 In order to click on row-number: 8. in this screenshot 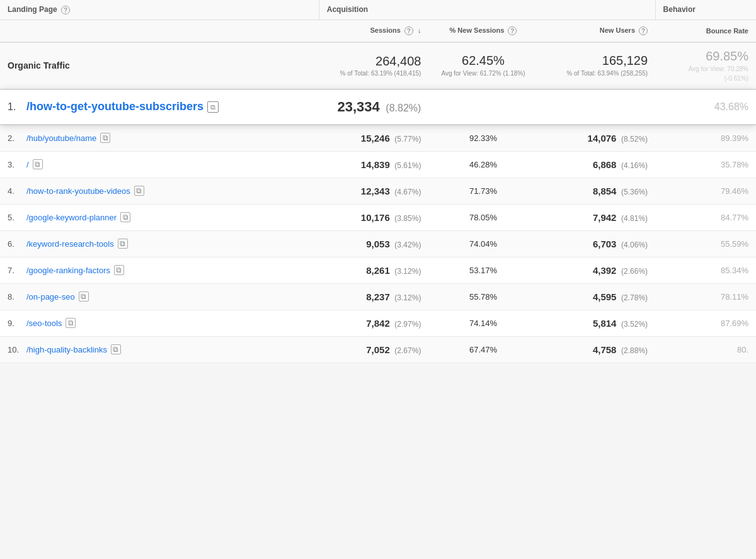, I will do `click(15, 297)`.